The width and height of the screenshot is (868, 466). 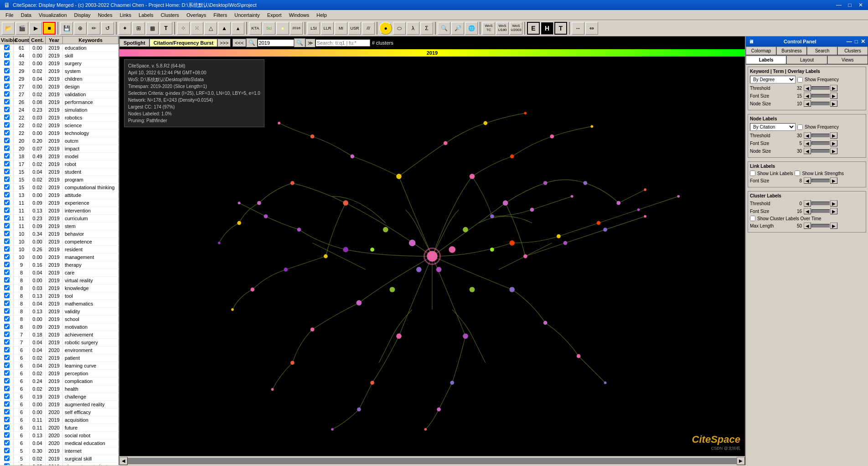 I want to click on keyword-sortby-select: By Degree By Citation By Frequency, so click(x=773, y=79).